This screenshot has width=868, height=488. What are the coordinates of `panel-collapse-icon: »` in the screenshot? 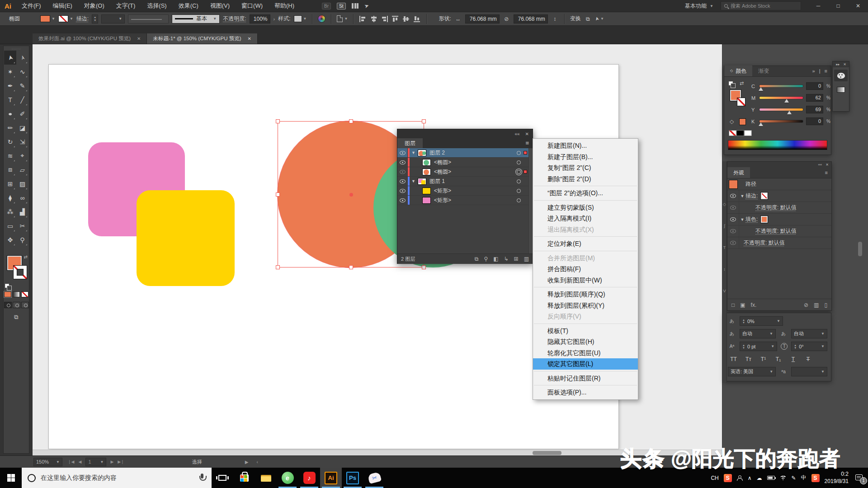 It's located at (814, 71).